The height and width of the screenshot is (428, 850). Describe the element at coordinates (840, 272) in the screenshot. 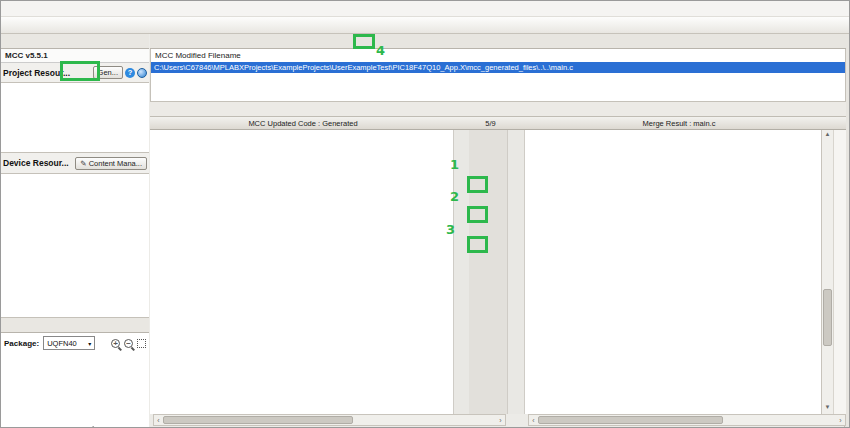

I see `error-stripe` at that location.